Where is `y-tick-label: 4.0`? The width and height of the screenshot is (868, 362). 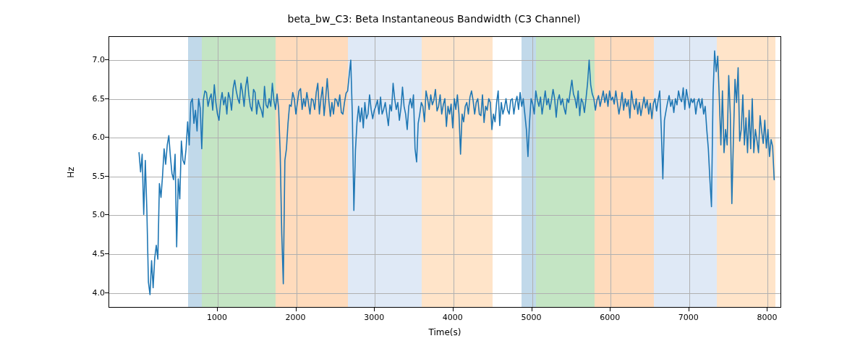 y-tick-label: 4.0 is located at coordinates (99, 292).